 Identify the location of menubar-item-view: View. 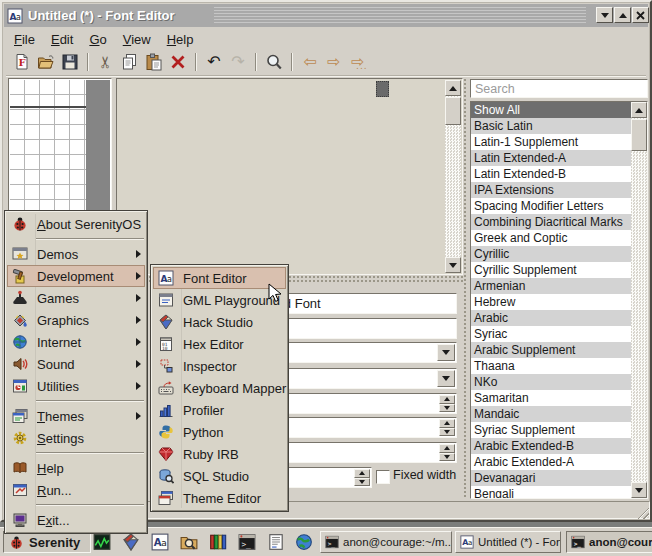
(137, 40).